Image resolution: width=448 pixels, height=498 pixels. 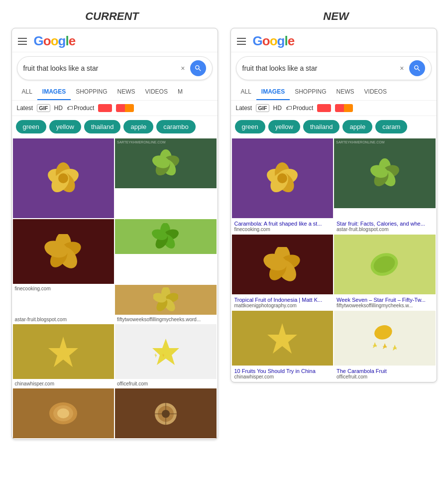 I want to click on new-filter-orange-swatch, so click(x=344, y=108).